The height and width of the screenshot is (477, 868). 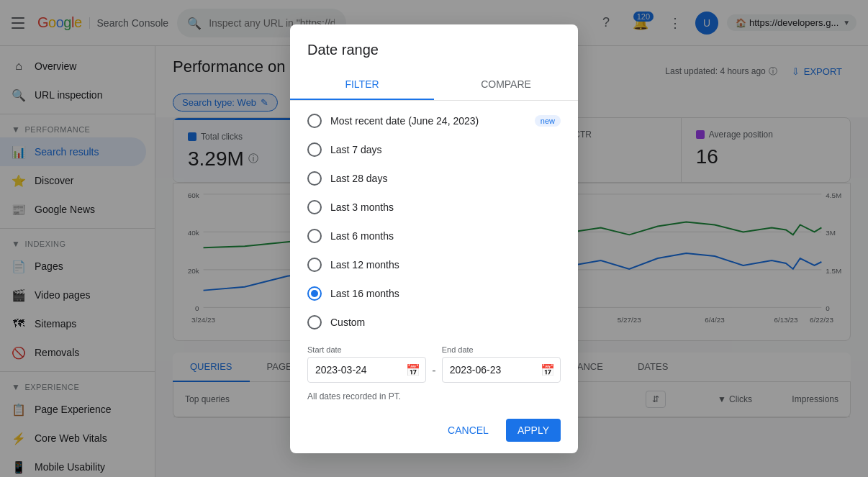 I want to click on radio-last-6-circle, so click(x=315, y=236).